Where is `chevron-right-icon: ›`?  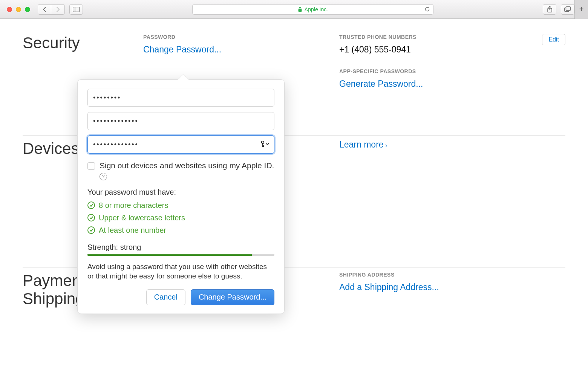 chevron-right-icon: › is located at coordinates (386, 146).